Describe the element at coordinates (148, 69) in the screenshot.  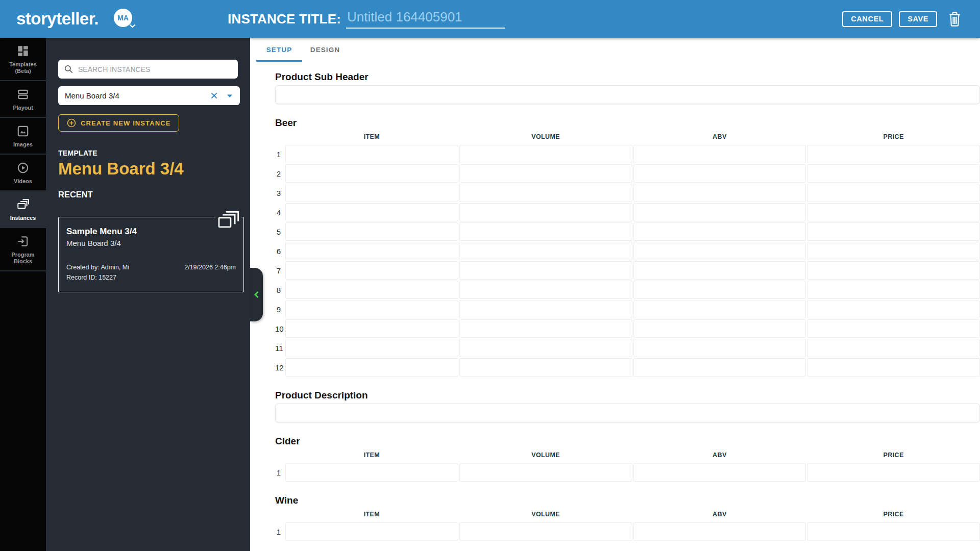
I see `search-instances-input` at that location.